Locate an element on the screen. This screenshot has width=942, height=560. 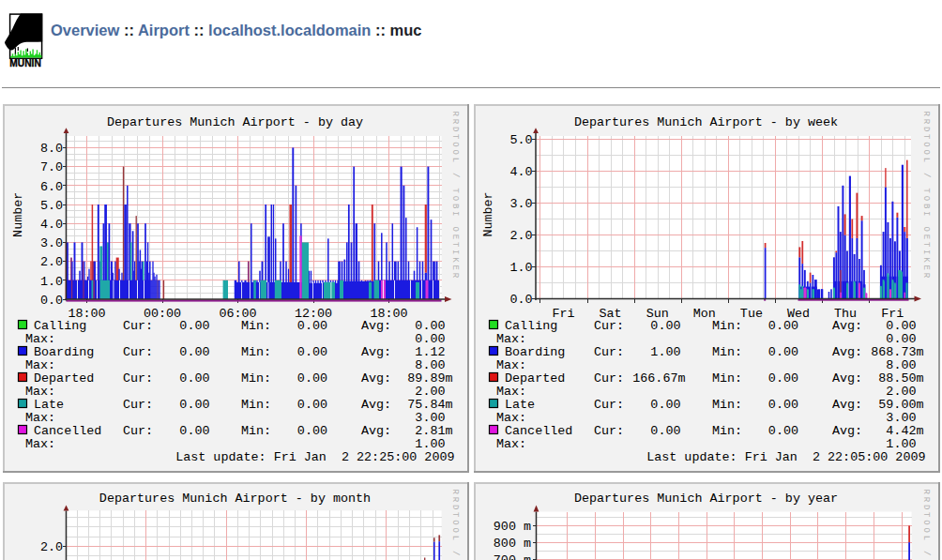
svg-text:Last update: Fri Jan 2 22:25:: Last update: Fri Jan 2 22:25:00 2009 is located at coordinates (315, 458).